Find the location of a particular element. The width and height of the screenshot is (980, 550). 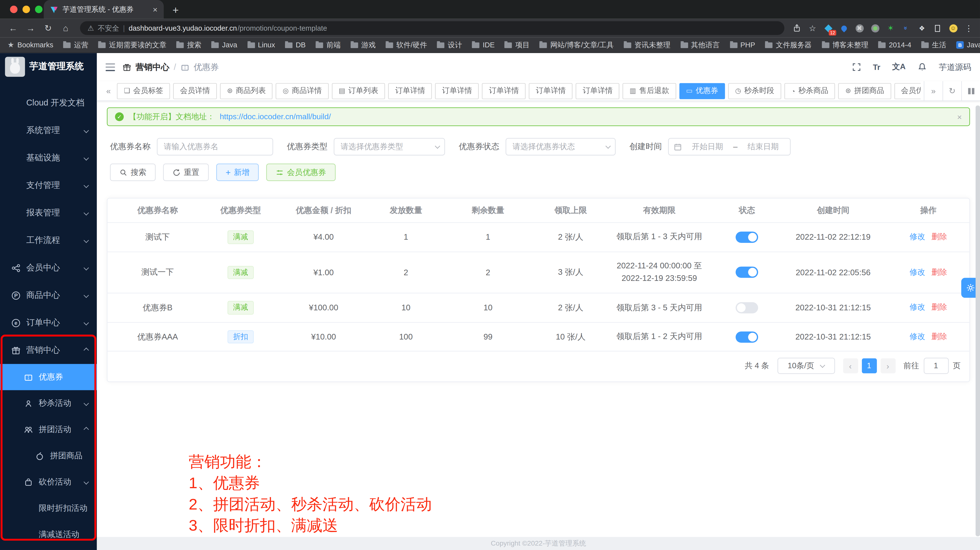

sidebar-menu-item: 秒杀活动 is located at coordinates (49, 404).